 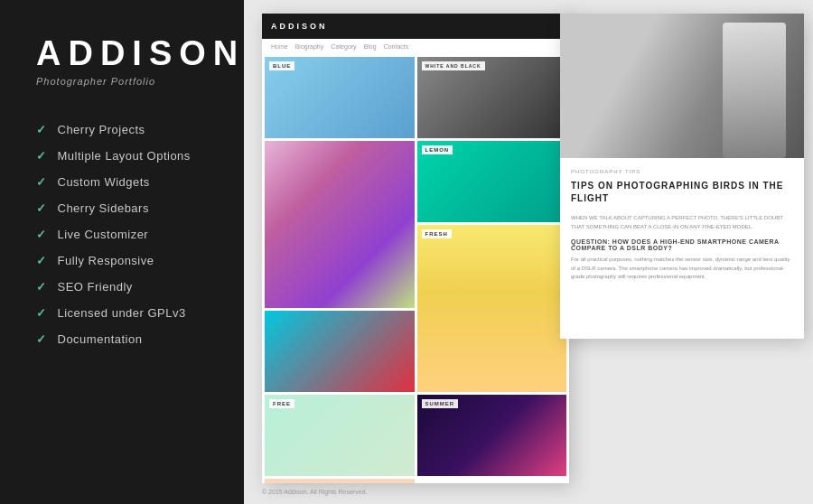 I want to click on feature-label: Fully Responsive, so click(x=107, y=260).